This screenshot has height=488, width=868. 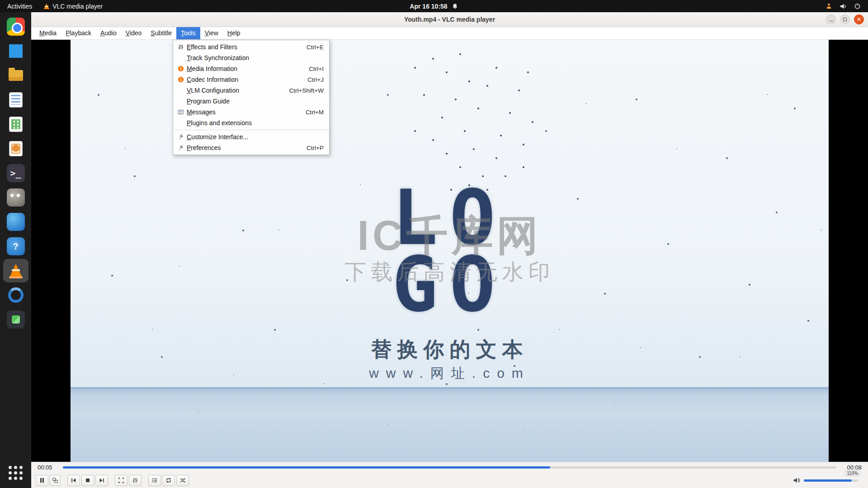 I want to click on vscode-icon, so click(x=16, y=51).